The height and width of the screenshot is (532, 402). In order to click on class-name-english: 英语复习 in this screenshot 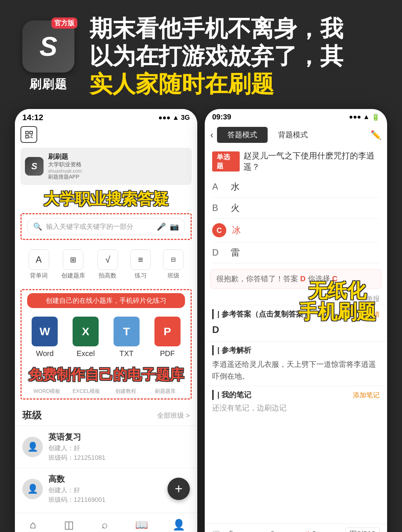, I will do `click(119, 437)`.